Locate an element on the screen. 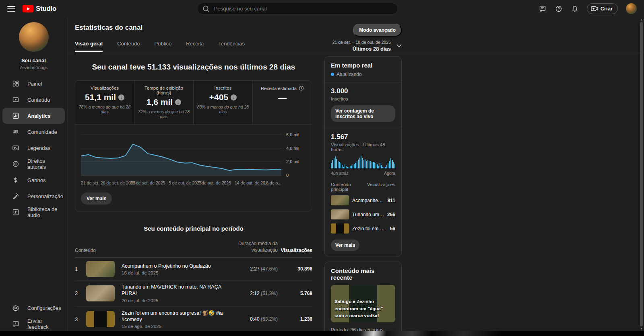 This screenshot has width=644, height=336. search-icon is located at coordinates (206, 9).